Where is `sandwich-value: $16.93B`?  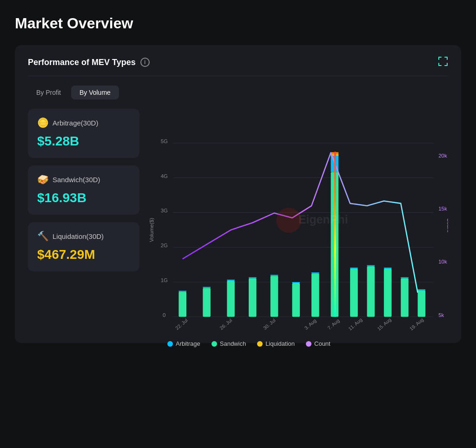
sandwich-value: $16.93B is located at coordinates (84, 198).